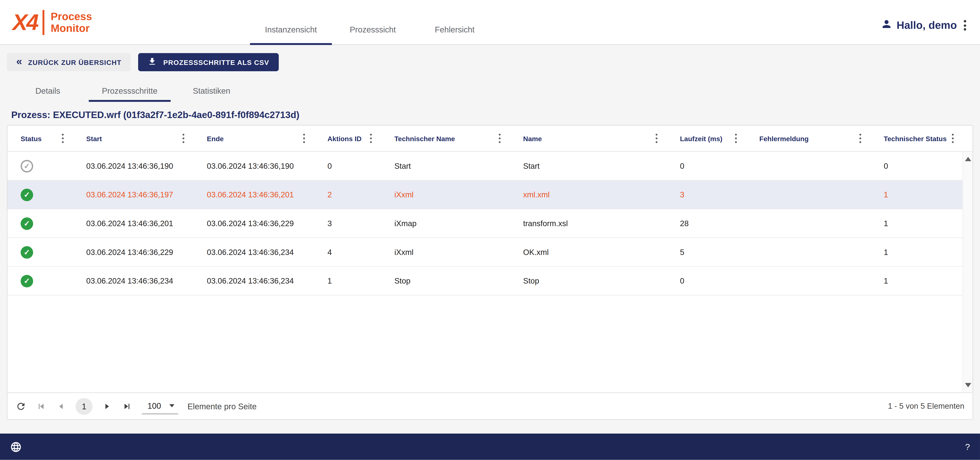 This screenshot has width=980, height=460. Describe the element at coordinates (267, 252) in the screenshot. I see `row-ende: 03.06.2024 13:46:36,234` at that location.